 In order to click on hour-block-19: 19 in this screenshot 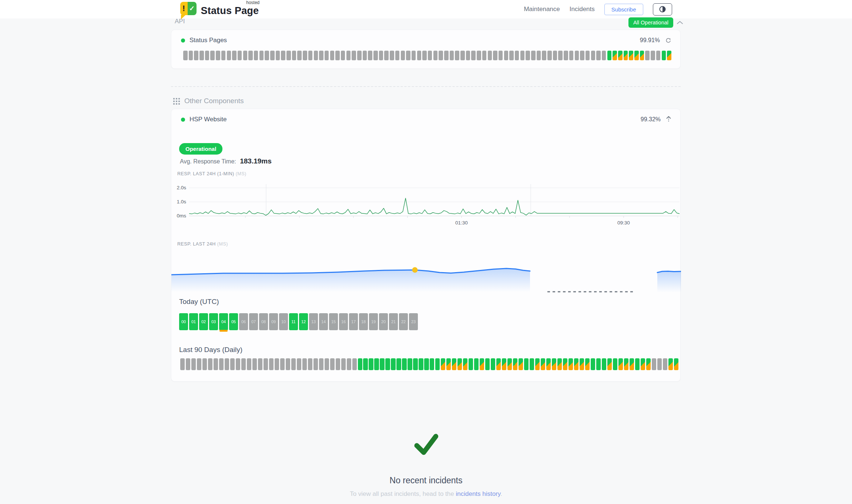, I will do `click(373, 322)`.